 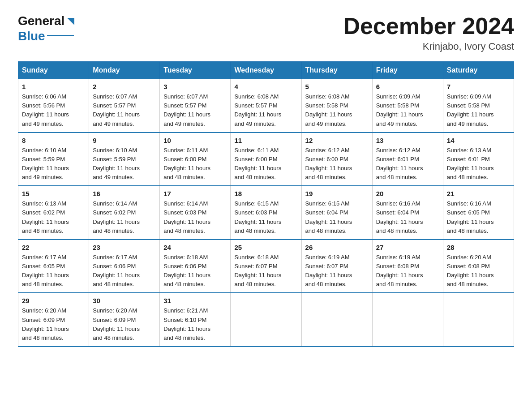 I want to click on col-monday: Monday, so click(x=124, y=71).